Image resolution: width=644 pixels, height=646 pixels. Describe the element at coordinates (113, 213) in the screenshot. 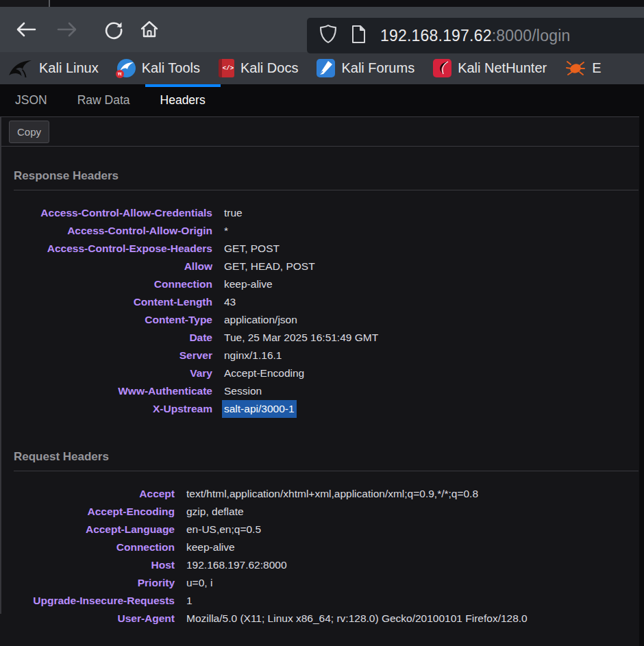

I see `header-name: Access-Control-Allow-Credentials` at that location.